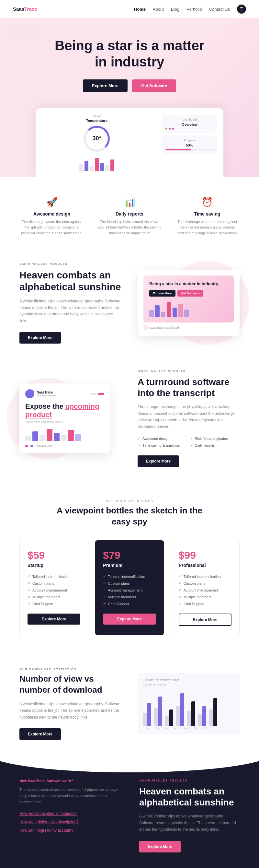 The image size is (259, 868). I want to click on phone-mockup-section: SaasTrace Product Preview Expose the upc…, so click(71, 418).